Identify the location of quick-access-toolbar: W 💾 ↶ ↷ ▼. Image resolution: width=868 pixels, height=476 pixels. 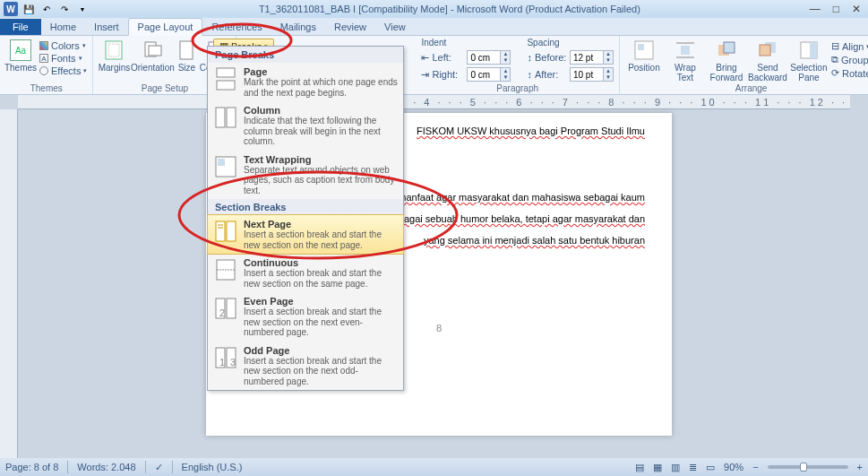
(47, 9).